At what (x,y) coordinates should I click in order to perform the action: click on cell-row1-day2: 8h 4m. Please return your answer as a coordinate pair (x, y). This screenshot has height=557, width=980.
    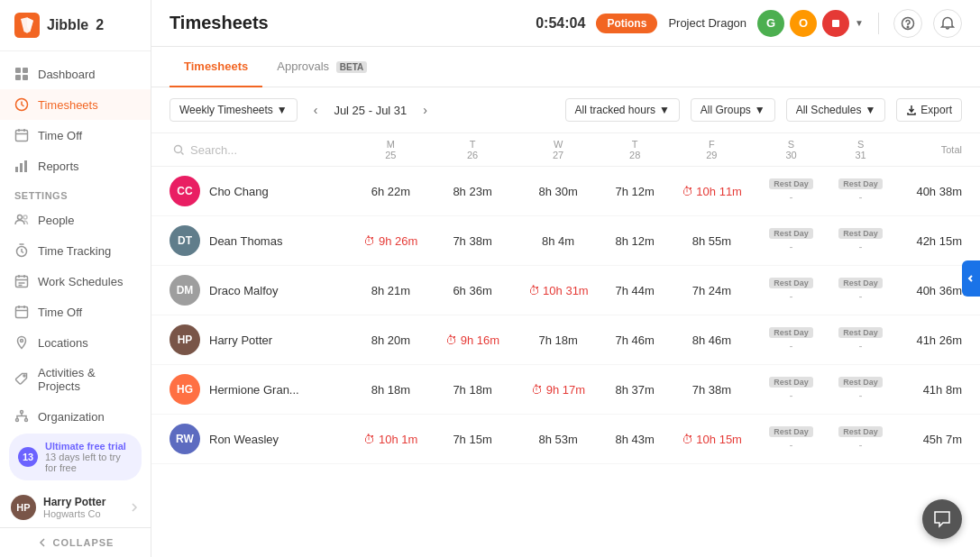
    Looking at the image, I should click on (557, 242).